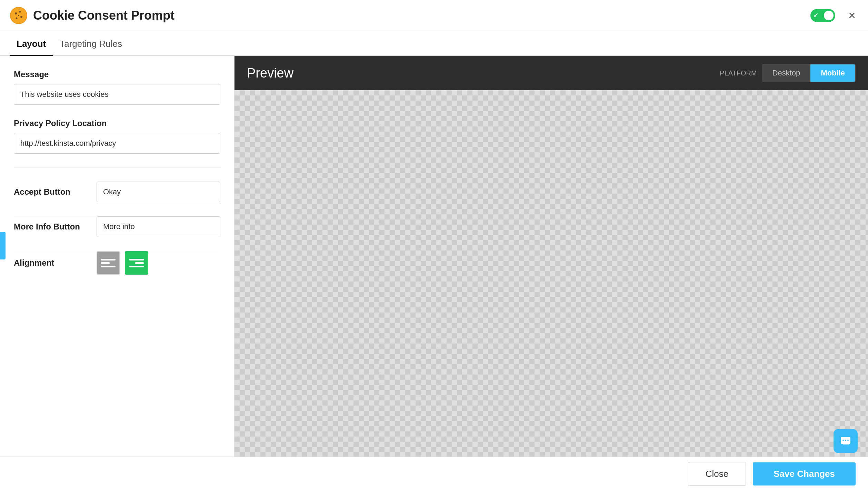  I want to click on toggle-check-icon: ✓, so click(816, 16).